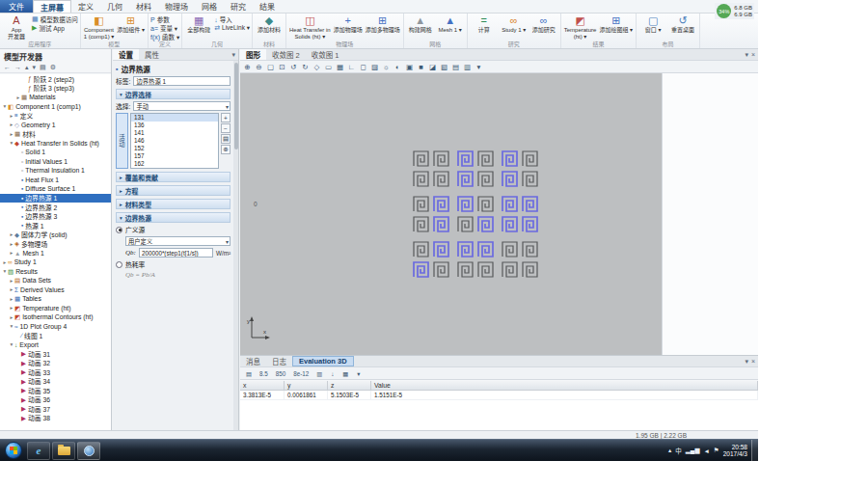  What do you see at coordinates (181, 106) in the screenshot?
I see `selection-mode-combo: 手动` at bounding box center [181, 106].